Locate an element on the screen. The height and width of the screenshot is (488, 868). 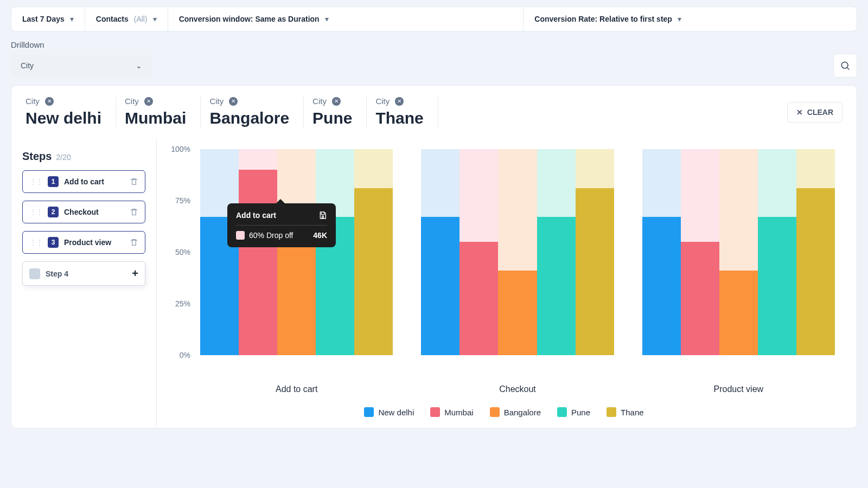
chip-pune: City✕ Pune is located at coordinates (340, 112).